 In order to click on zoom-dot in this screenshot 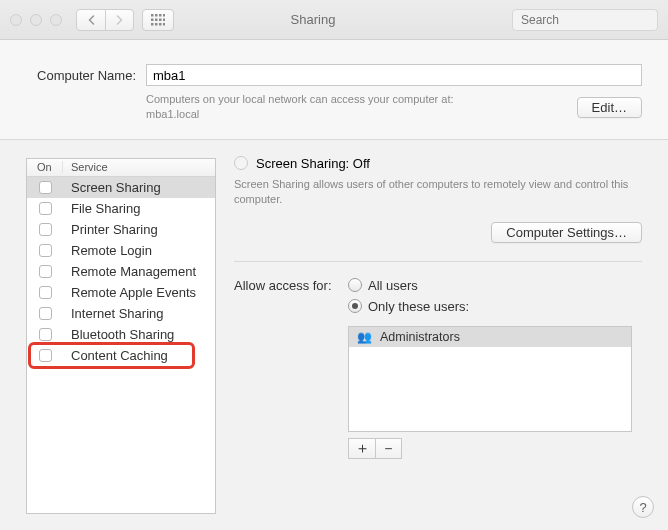, I will do `click(56, 20)`.